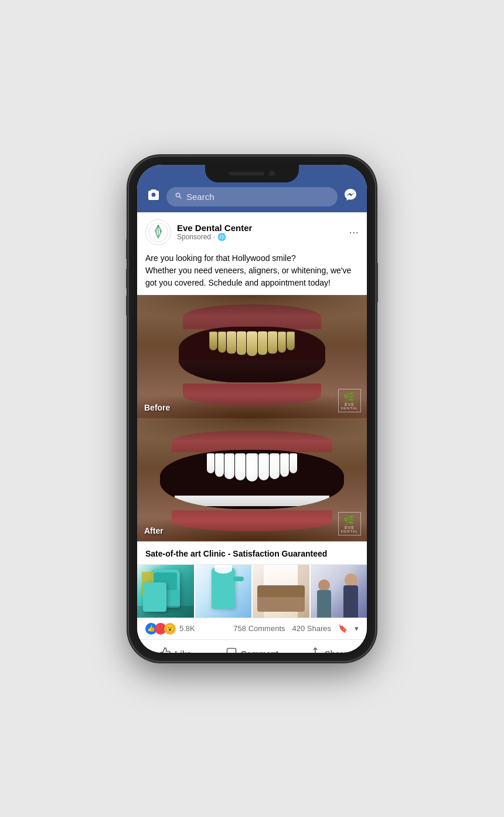  I want to click on more-options-button: ···, so click(354, 232).